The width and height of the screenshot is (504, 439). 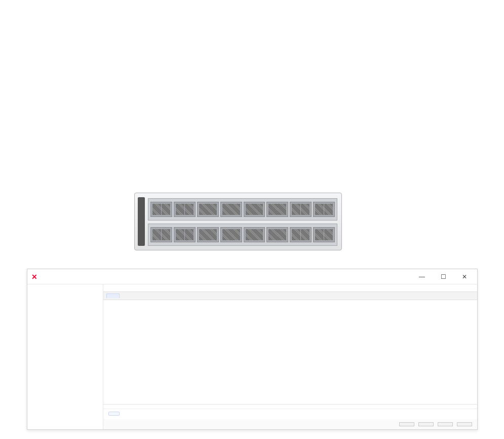 I want to click on prev-button, so click(x=407, y=424).